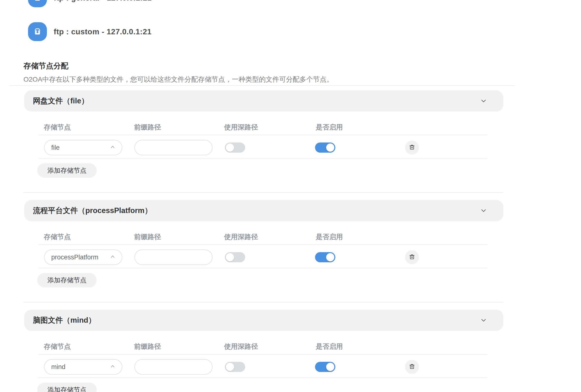  I want to click on storage-node-select: processPlatform, so click(83, 257).